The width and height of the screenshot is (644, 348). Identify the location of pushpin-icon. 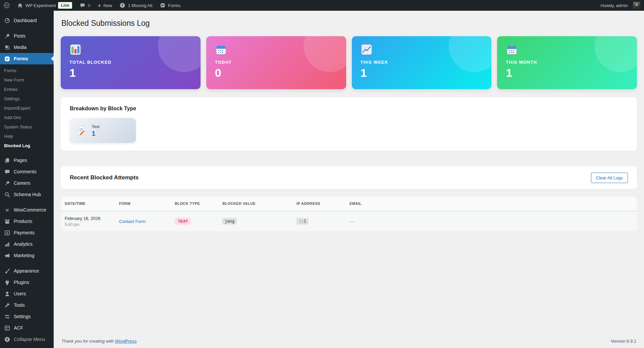
(7, 36).